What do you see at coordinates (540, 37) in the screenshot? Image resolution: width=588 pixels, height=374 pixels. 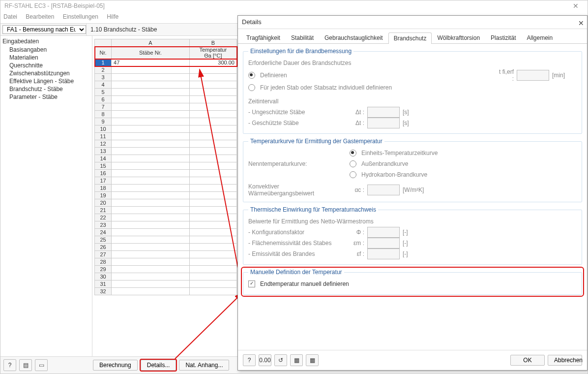 I see `tab-allgemein: Allgemein` at bounding box center [540, 37].